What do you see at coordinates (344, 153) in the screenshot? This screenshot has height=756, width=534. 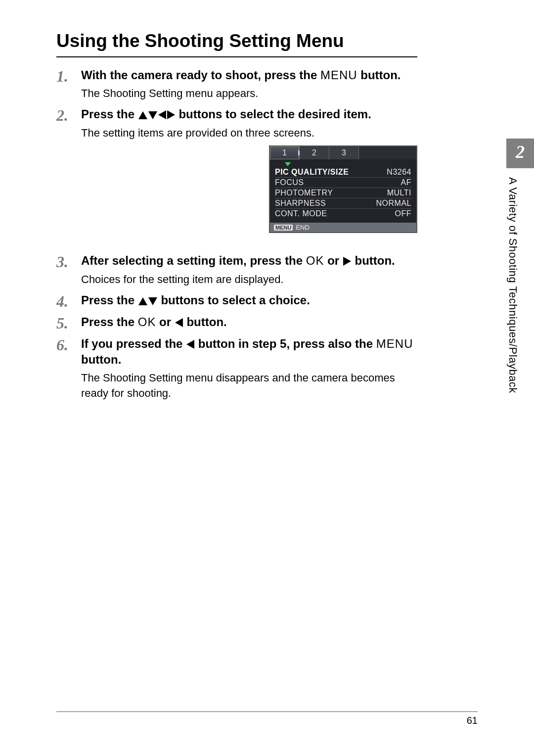 I see `lcd-tab-3: 3` at bounding box center [344, 153].